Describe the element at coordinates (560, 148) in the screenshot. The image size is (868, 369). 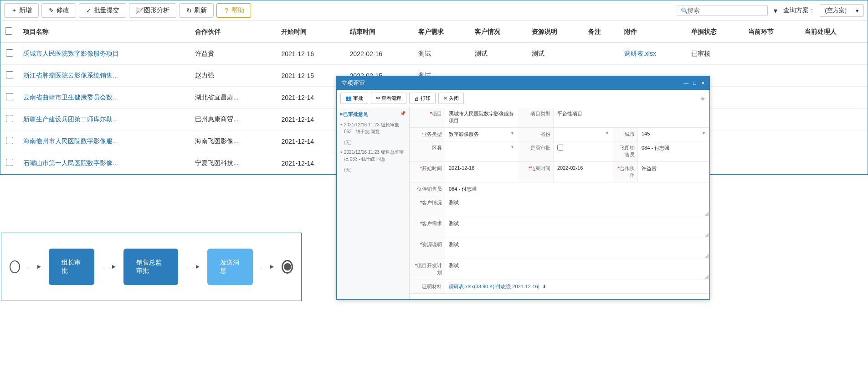
I see `approval-checkbox` at that location.